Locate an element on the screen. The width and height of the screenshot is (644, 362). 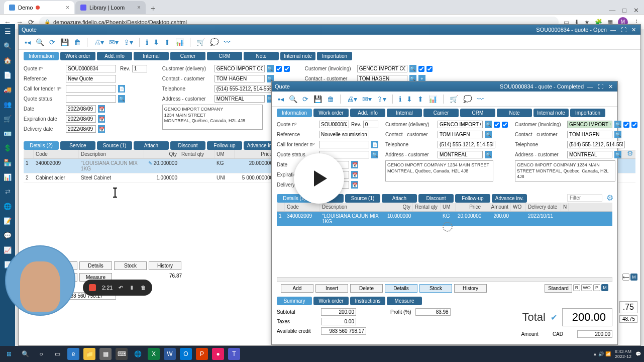
badge-r: R is located at coordinates (577, 288).